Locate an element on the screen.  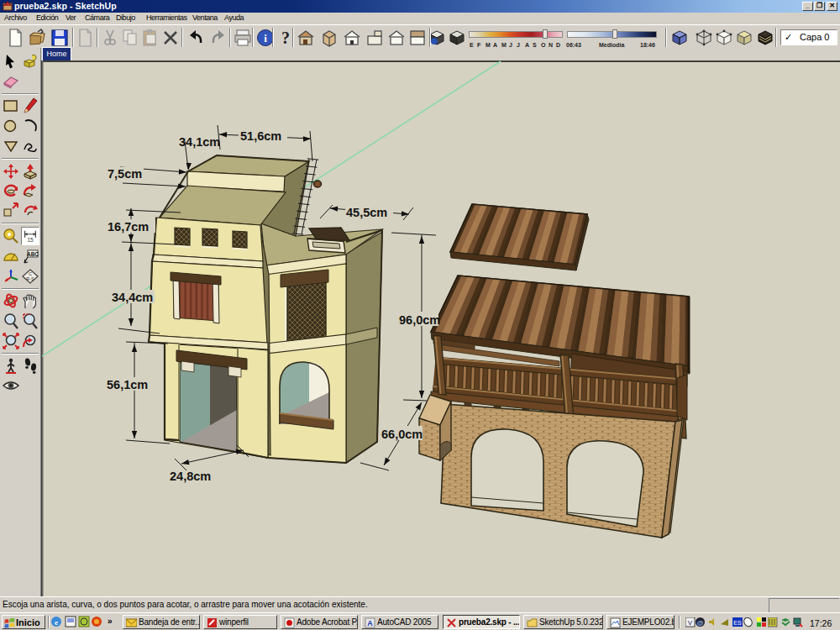
svg-text: 7,5cm is located at coordinates (124, 174).